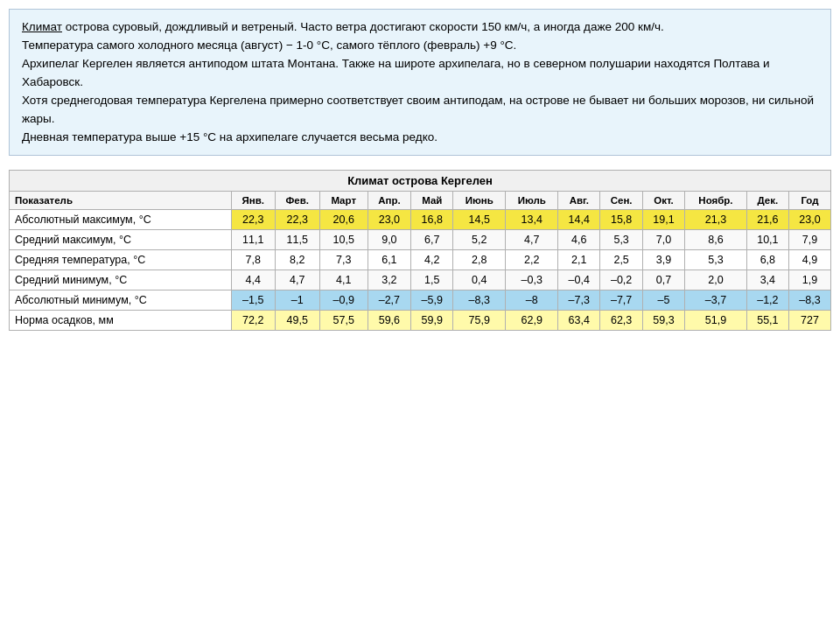 Image resolution: width=840 pixels, height=630 pixels. I want to click on paragraph3: Архипелаг Кергелен является антиподом шт…, so click(420, 74).